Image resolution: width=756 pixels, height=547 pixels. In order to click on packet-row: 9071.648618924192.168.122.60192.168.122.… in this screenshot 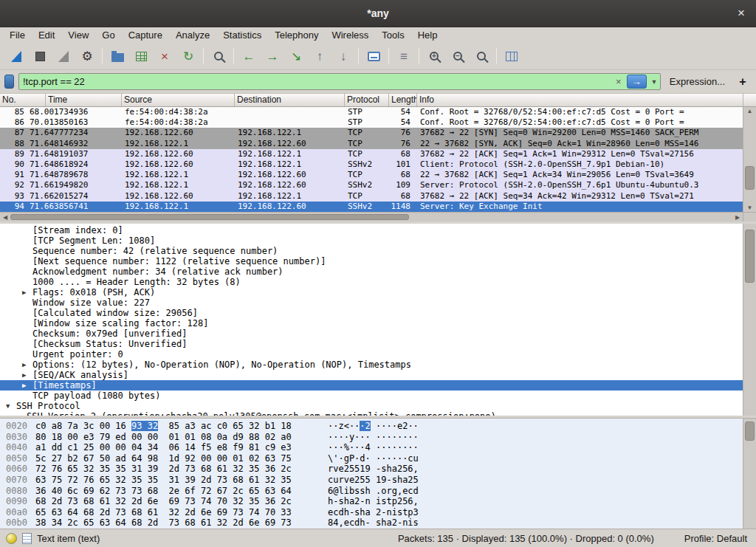, I will do `click(371, 165)`.